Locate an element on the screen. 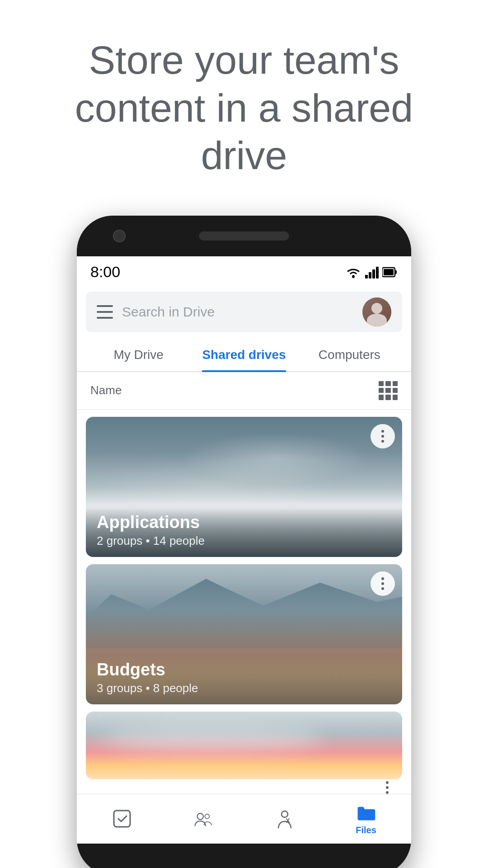  search-input-placeholder: Search in Drive is located at coordinates (238, 312).